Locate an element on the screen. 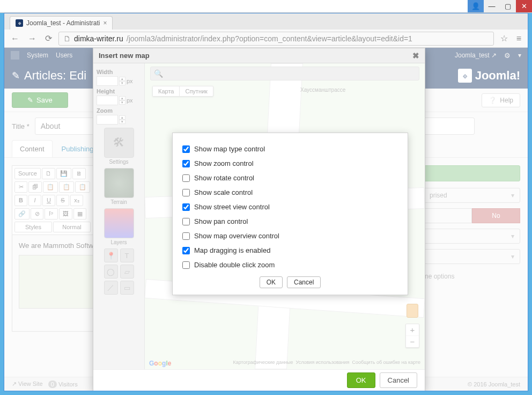  settings-option-row: Show pan control is located at coordinates (290, 221).